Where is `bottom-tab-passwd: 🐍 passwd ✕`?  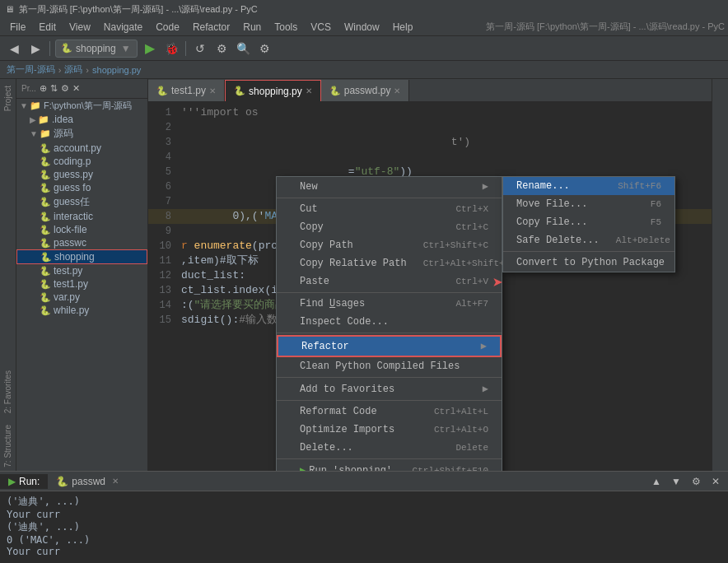 bottom-tab-passwd: 🐍 passwd ✕ is located at coordinates (87, 482).